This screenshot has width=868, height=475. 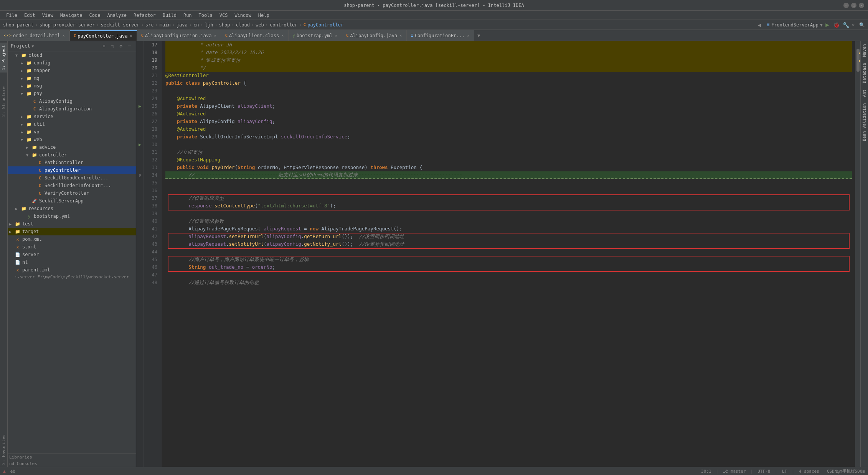 What do you see at coordinates (72, 63) in the screenshot?
I see `tree-config: ▶ 📁 config` at bounding box center [72, 63].